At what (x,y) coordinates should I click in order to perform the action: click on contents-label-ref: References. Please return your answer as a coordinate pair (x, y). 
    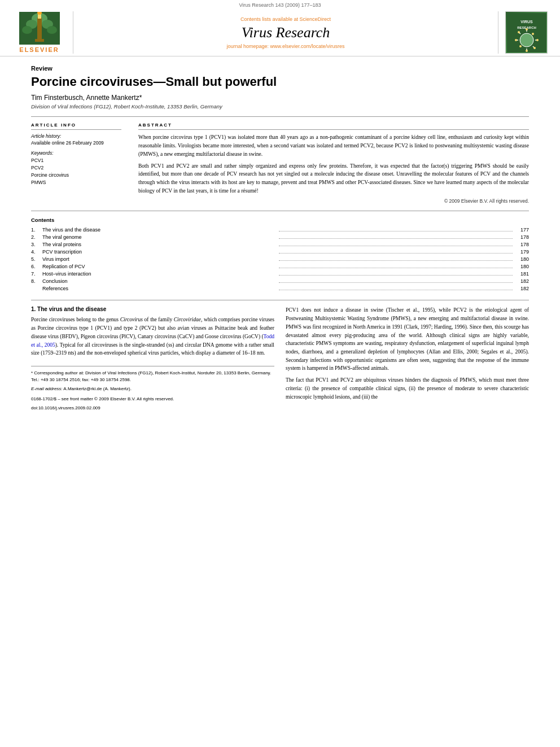
    Looking at the image, I should click on (159, 289).